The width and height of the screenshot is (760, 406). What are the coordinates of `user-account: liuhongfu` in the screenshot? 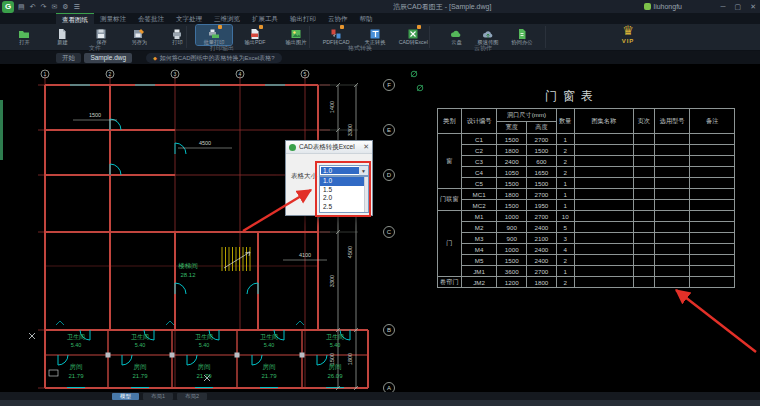 It's located at (663, 6).